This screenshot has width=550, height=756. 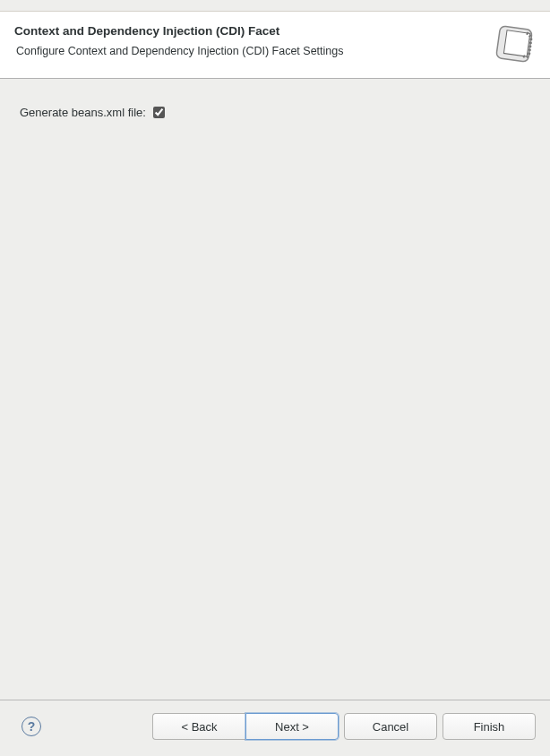 I want to click on generate-beans-checkbox, so click(x=159, y=113).